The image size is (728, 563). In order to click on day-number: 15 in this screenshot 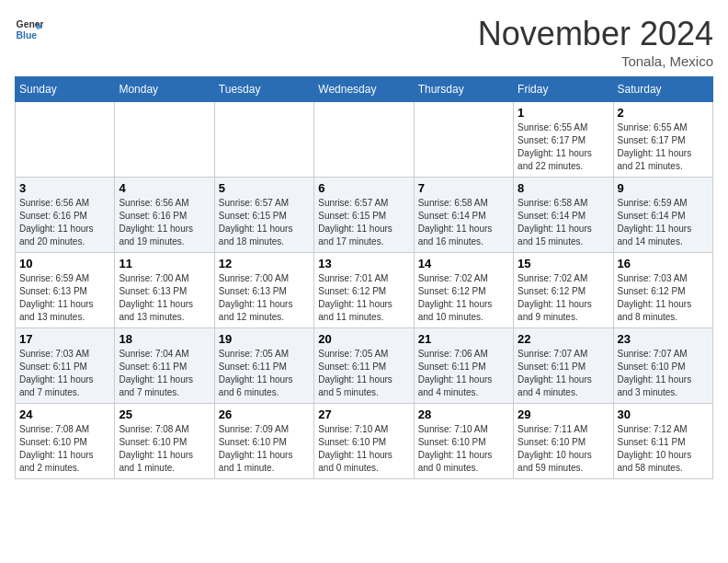, I will do `click(563, 263)`.